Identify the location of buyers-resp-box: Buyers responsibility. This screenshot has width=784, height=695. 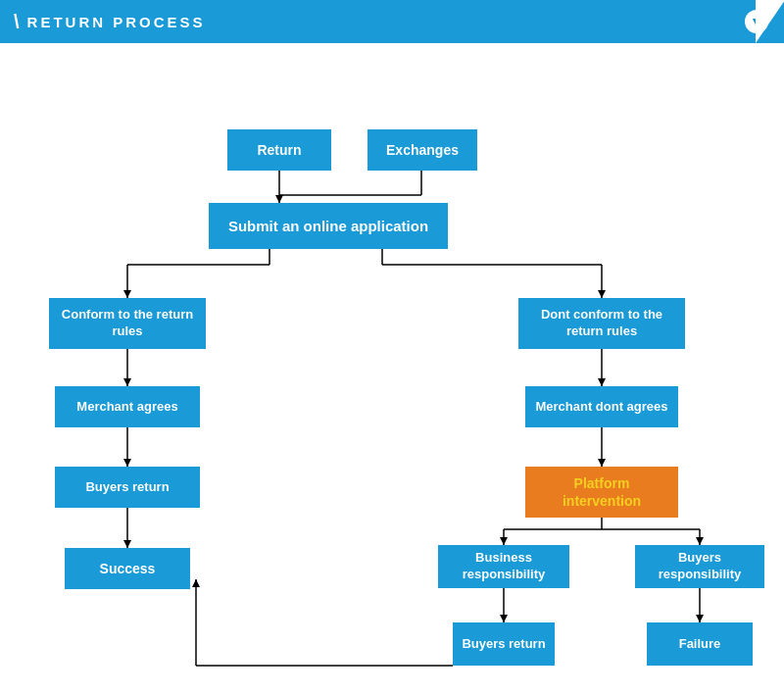
(700, 567).